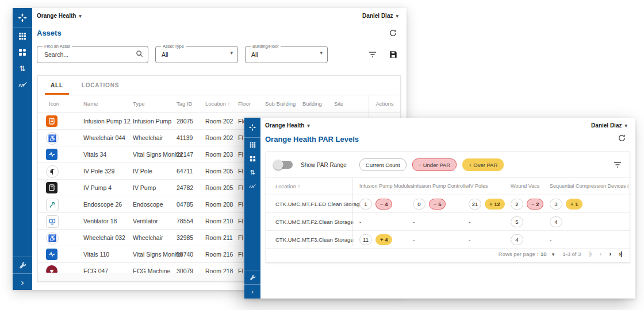  Describe the element at coordinates (312, 104) in the screenshot. I see `col-building: Building` at that location.